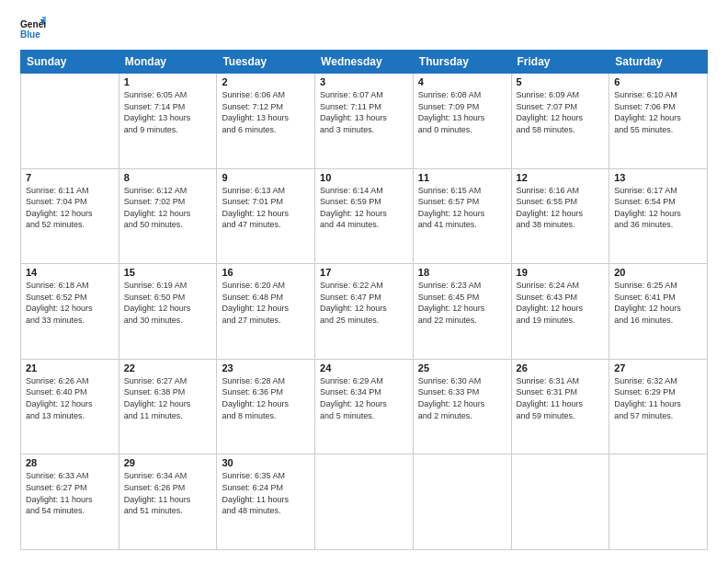  Describe the element at coordinates (267, 407) in the screenshot. I see `calendar-cell: 23Sunrise: 6:28 AM Sunset: 6:36 PM Dayli…` at that location.